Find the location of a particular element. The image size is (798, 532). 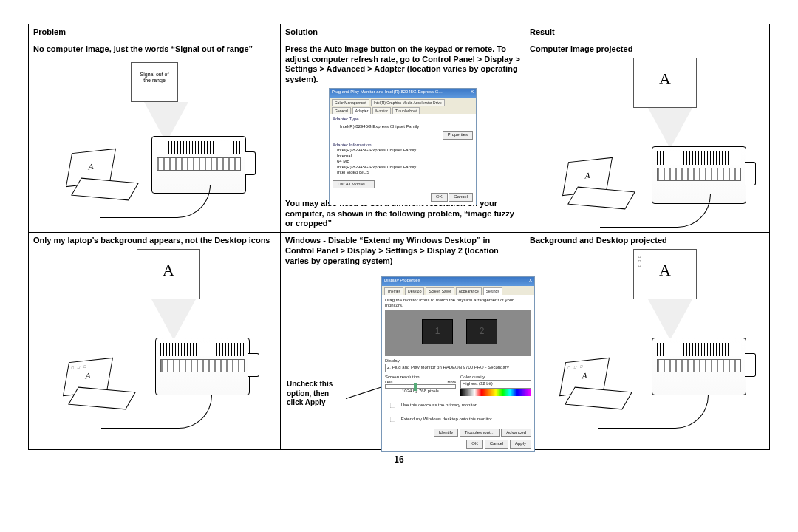

value: Intel Video BIOS is located at coordinates (353, 172).